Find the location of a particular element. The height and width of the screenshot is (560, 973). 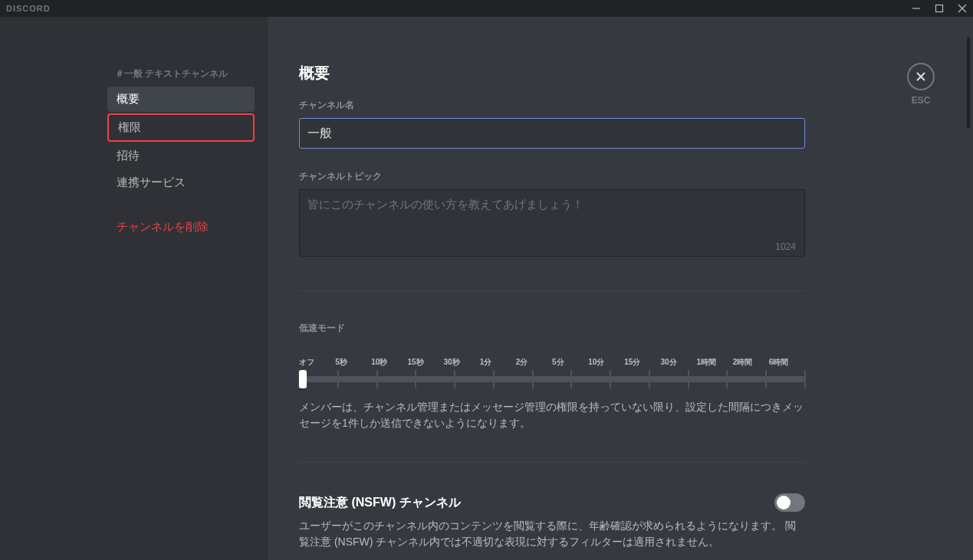

sidebar-item-label: チャンネルを削除 is located at coordinates (163, 227).